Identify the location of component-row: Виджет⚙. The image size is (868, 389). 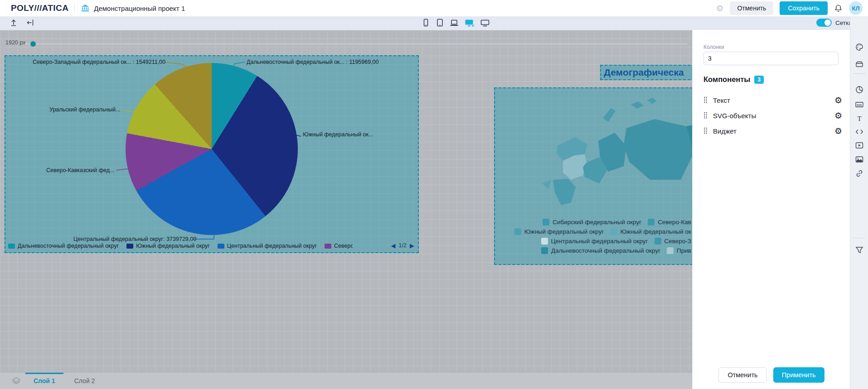
(773, 131).